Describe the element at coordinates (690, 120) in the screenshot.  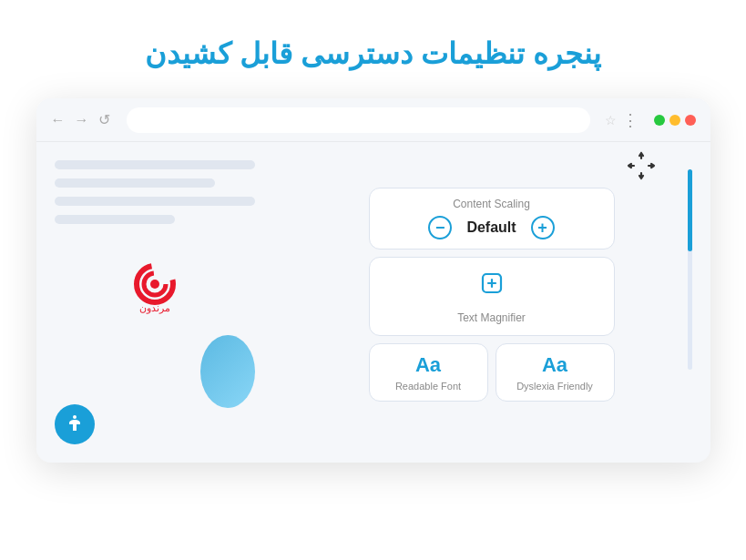
I see `red-light` at that location.